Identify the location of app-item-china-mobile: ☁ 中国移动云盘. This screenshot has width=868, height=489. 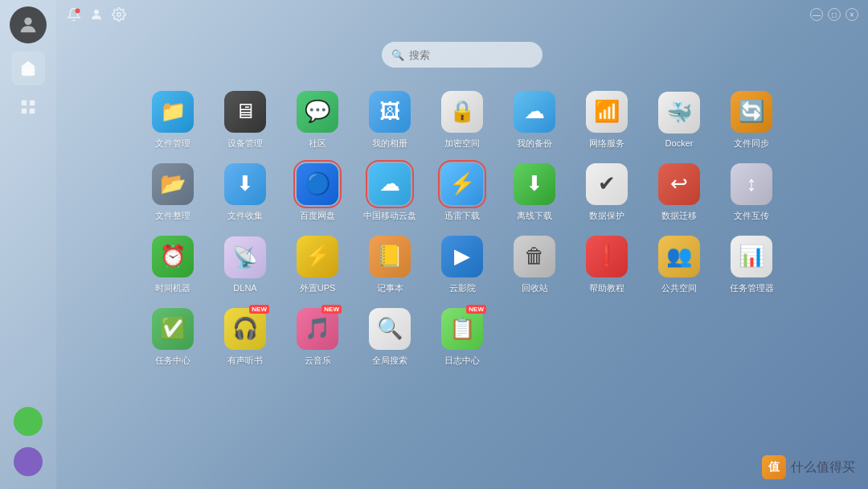
(390, 192).